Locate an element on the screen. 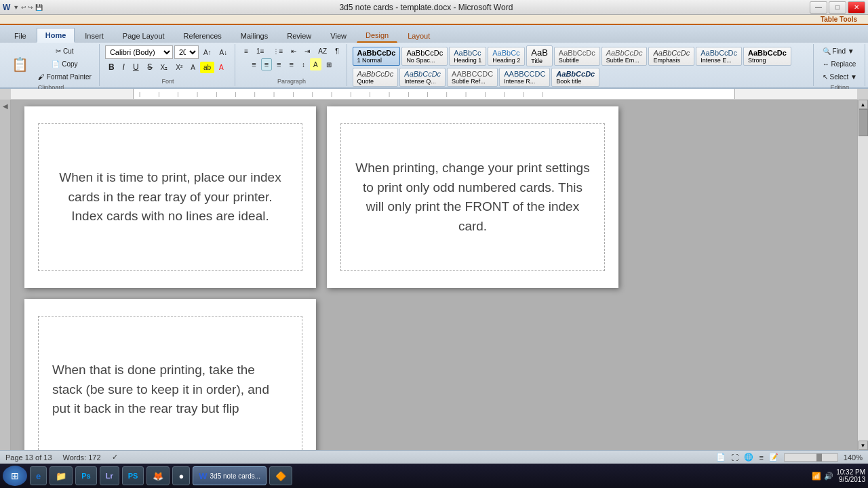  style-title: AaB Title is located at coordinates (540, 56).